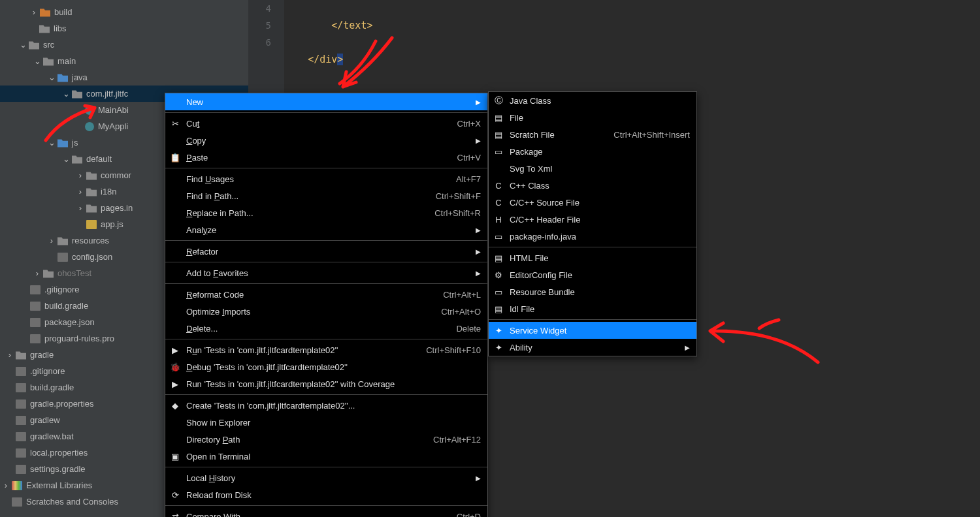 This screenshot has width=980, height=517. Describe the element at coordinates (175, 157) in the screenshot. I see `paste-icon: 📋` at that location.